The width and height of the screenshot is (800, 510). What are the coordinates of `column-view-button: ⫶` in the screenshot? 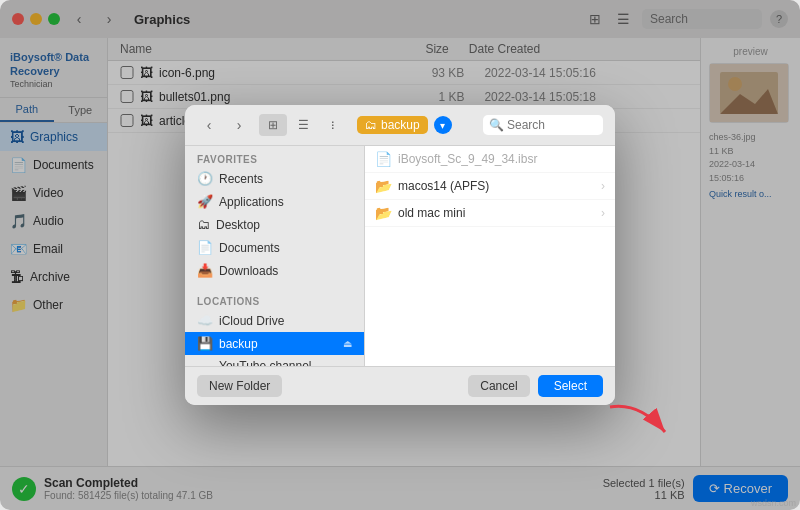 It's located at (333, 125).